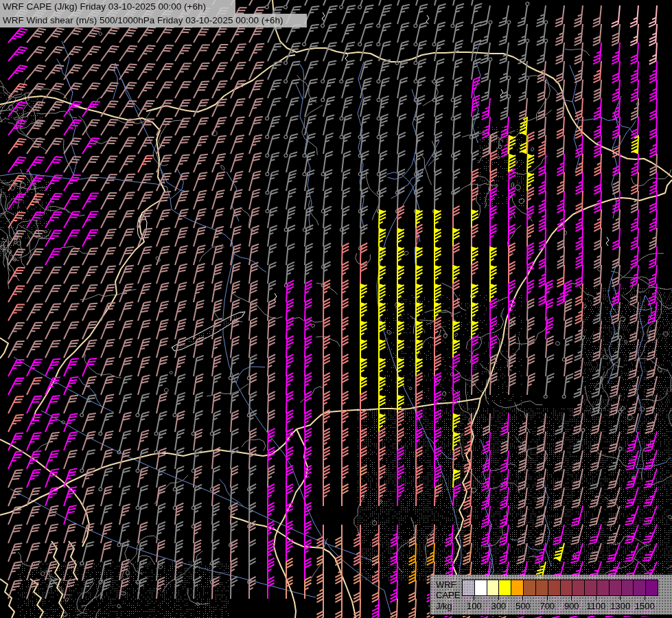 This screenshot has width=672, height=618. I want to click on title-line-windshear: WRF Wind shear (m/s) 500/1000hPa Friday …, so click(154, 21).